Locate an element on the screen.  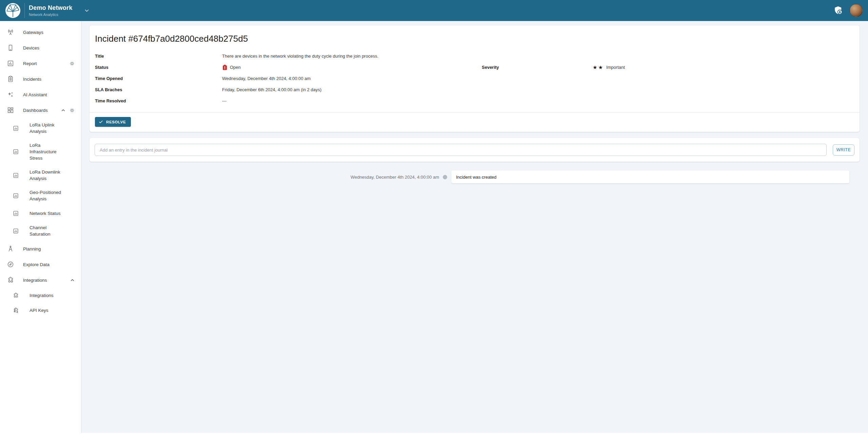
sidebar-item-dashboards: Dashboards is located at coordinates (41, 110).